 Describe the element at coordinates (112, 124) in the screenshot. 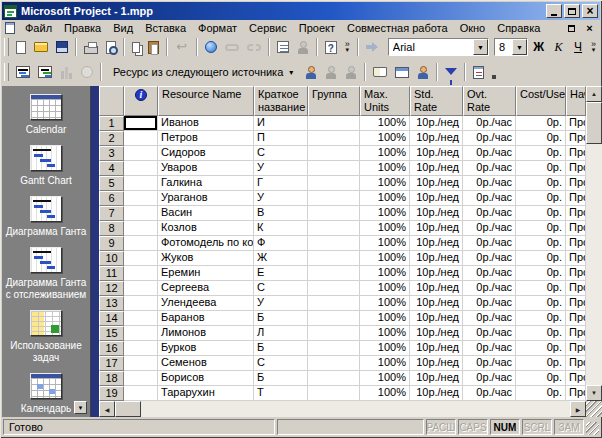

I see `row-number: 1` at that location.